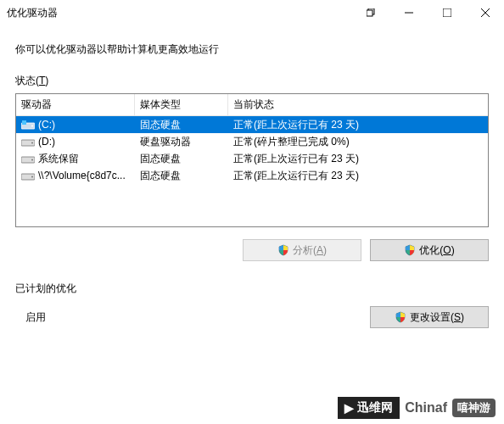  Describe the element at coordinates (409, 13) in the screenshot. I see `minimize-icon` at that location.